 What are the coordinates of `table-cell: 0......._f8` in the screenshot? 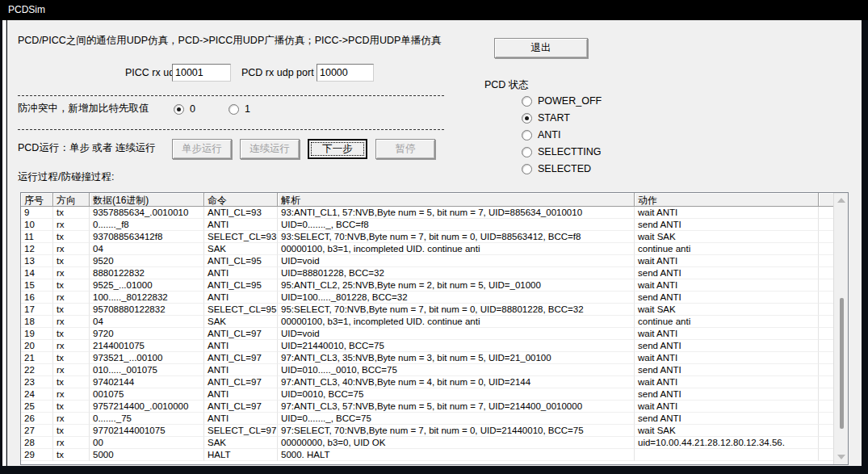 It's located at (147, 224).